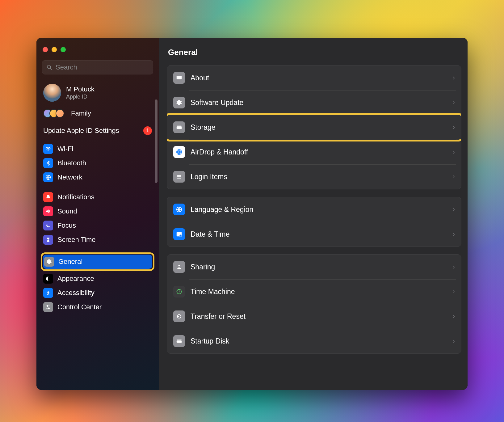 This screenshot has height=422, width=504. I want to click on sidebar-item-accessibility: Accessibility, so click(98, 293).